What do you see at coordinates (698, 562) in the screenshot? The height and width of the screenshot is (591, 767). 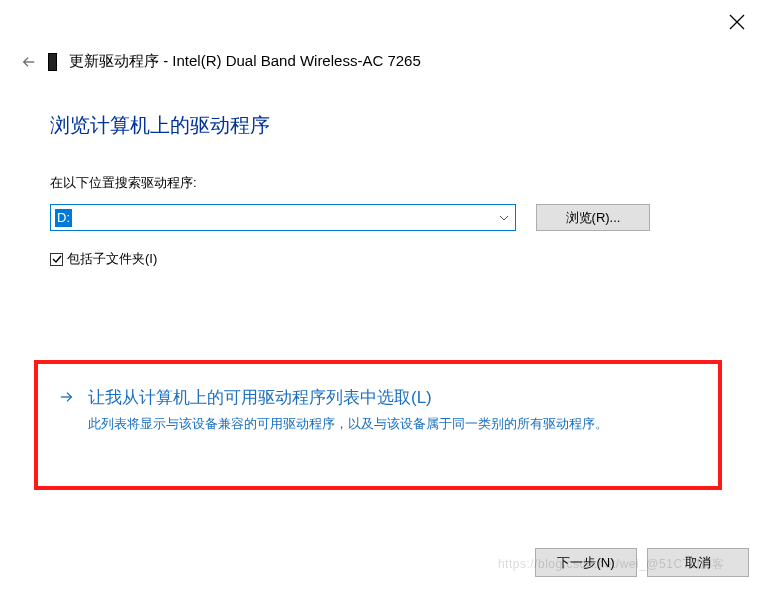 I see `cancel-button: 取消` at bounding box center [698, 562].